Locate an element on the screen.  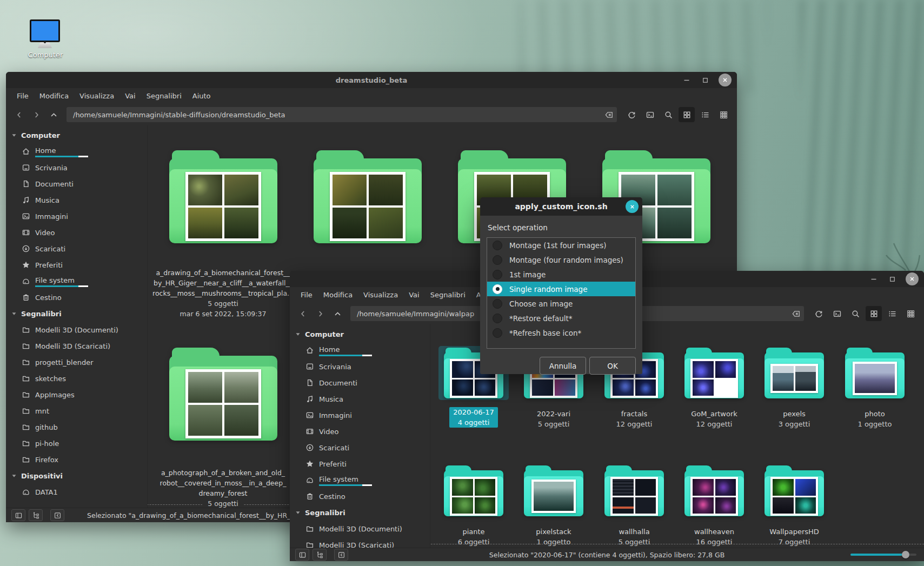
zoom-slider-handle is located at coordinates (906, 555).